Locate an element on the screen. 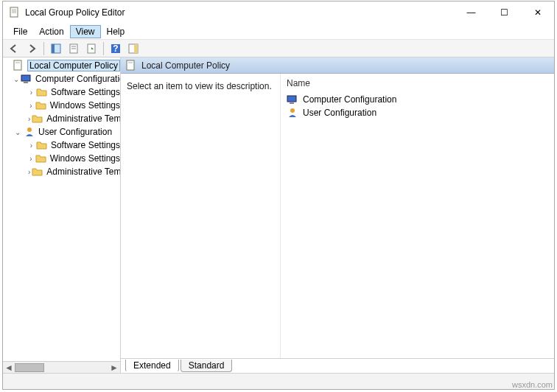  tree-root: Local Computer Policy is located at coordinates (62, 66).